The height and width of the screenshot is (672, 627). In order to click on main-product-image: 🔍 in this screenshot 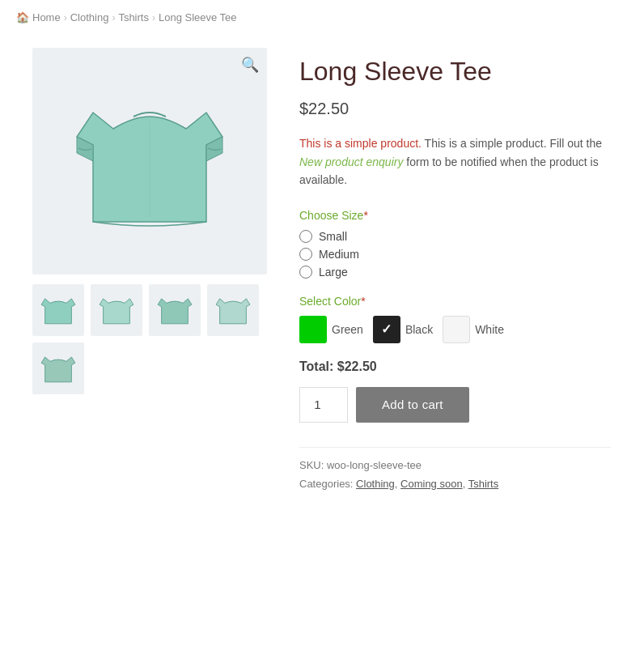, I will do `click(150, 161)`.